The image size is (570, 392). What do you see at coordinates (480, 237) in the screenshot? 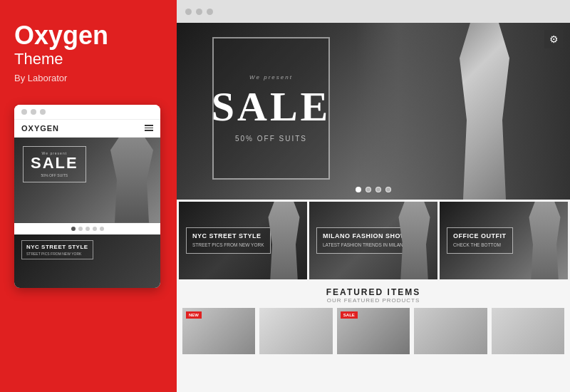
I see `cat-title-3: OFFICE OUTFIT` at bounding box center [480, 237].